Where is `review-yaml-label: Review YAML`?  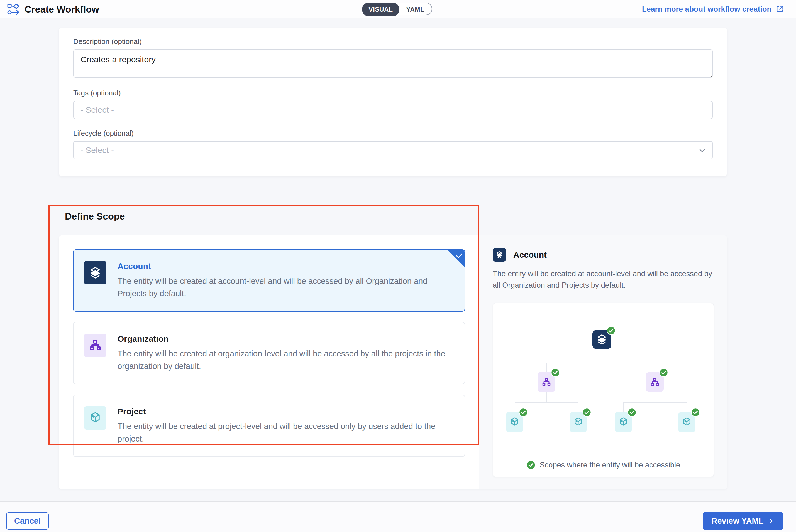
review-yaml-label: Review YAML is located at coordinates (738, 521).